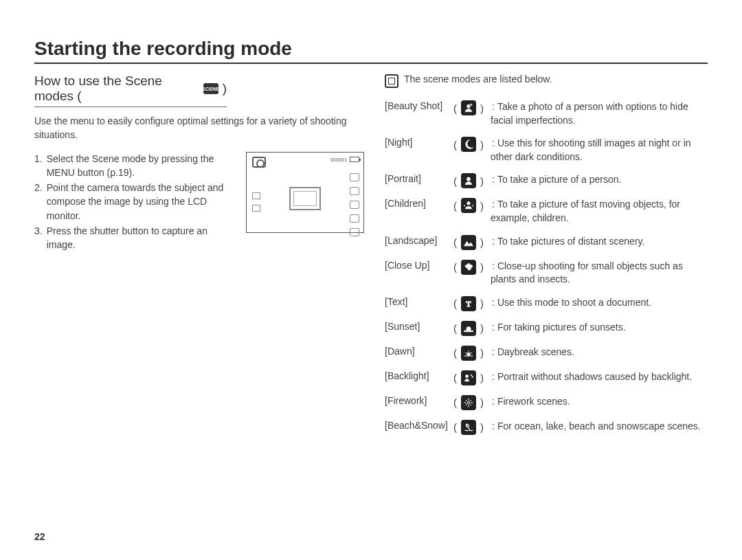  I want to click on text-icon: T, so click(469, 304).